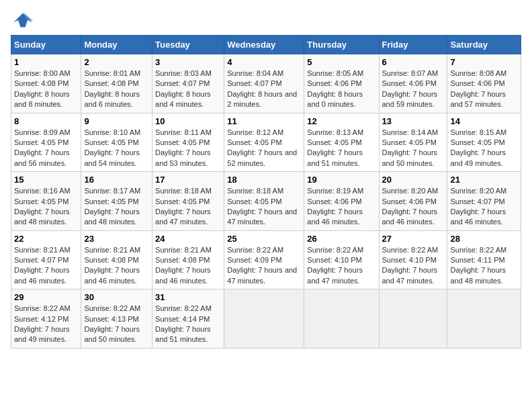  I want to click on day-number: 6, so click(414, 62).